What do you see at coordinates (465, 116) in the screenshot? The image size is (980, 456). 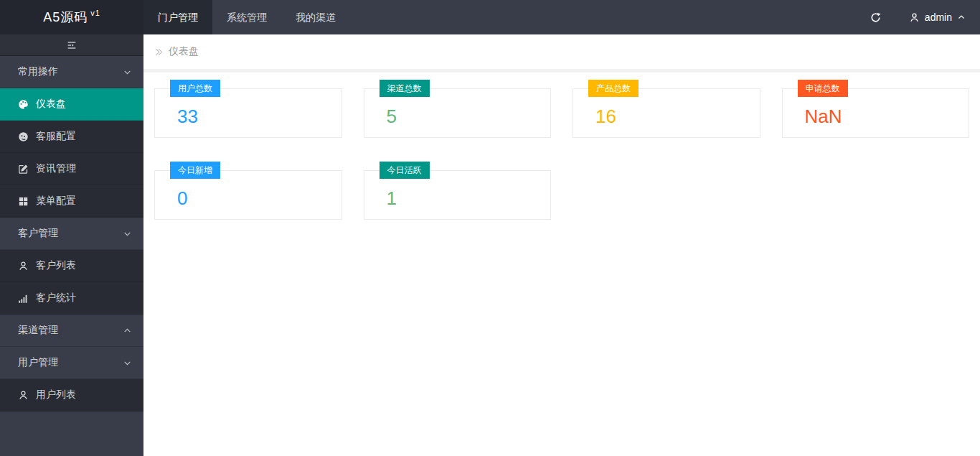 I see `stat-value: 5` at bounding box center [465, 116].